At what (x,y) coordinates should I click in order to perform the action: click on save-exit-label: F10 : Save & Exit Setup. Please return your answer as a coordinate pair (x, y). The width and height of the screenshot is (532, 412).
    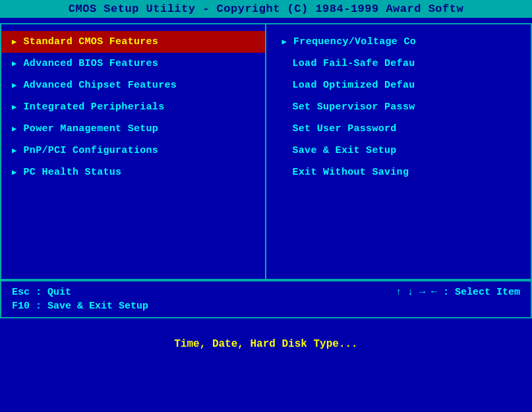
    Looking at the image, I should click on (80, 306).